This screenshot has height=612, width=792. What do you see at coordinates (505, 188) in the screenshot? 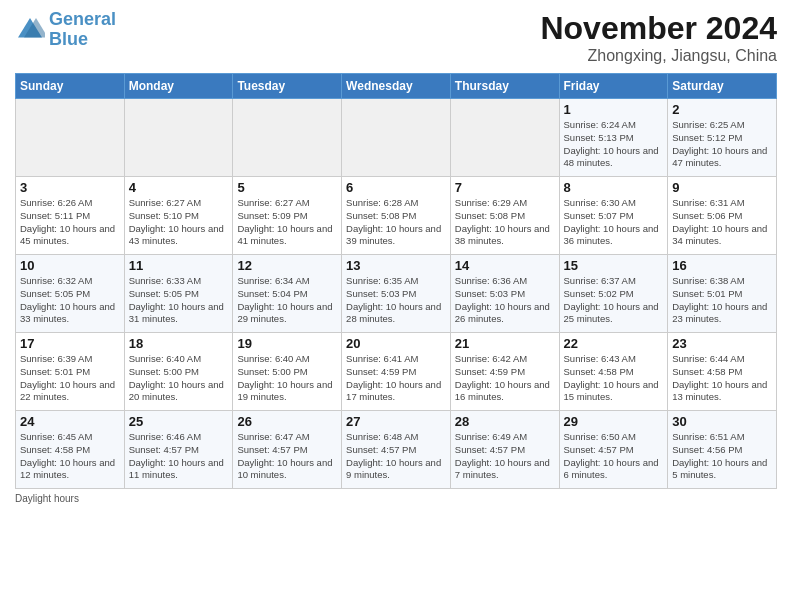
I see `day-number: 7` at bounding box center [505, 188].